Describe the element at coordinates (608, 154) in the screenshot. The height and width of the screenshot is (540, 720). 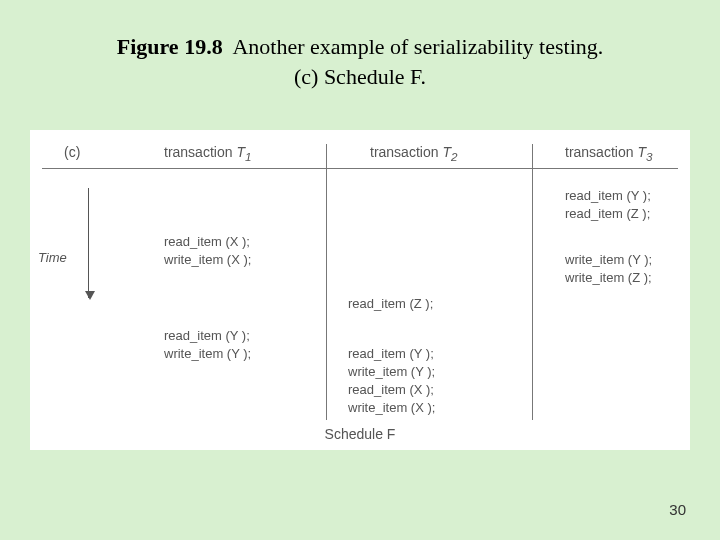
I see `header-t3: transaction T3` at that location.